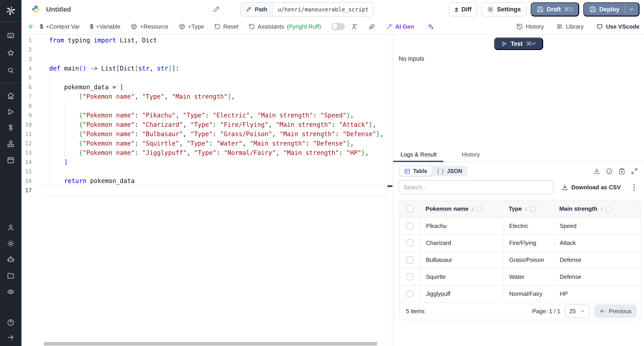  I want to click on schedules-calendar-icon, so click(11, 160).